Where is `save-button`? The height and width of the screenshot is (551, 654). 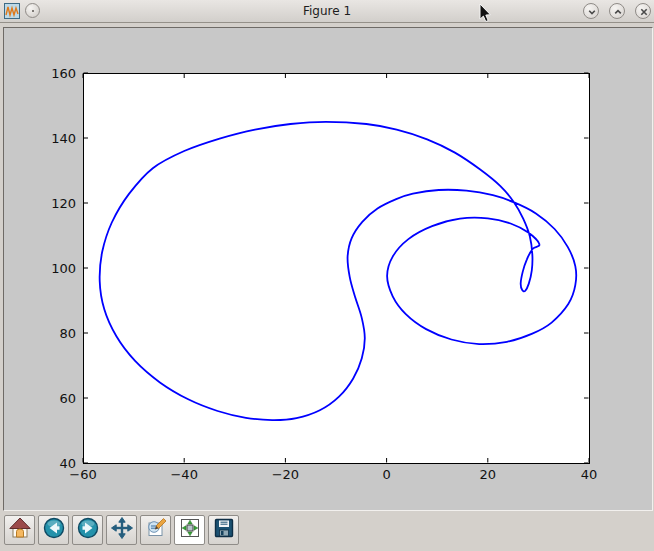
save-button is located at coordinates (224, 530).